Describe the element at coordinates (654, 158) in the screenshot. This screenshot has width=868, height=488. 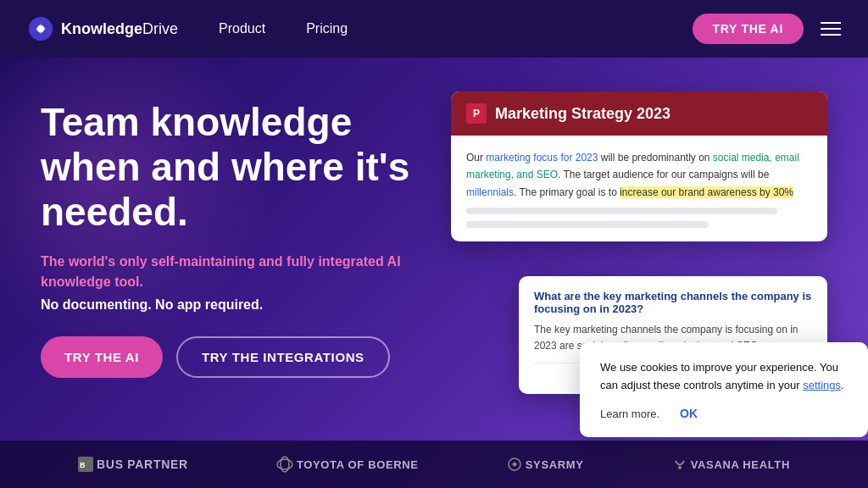
I see `doc-text-2: will be predominantly on` at that location.